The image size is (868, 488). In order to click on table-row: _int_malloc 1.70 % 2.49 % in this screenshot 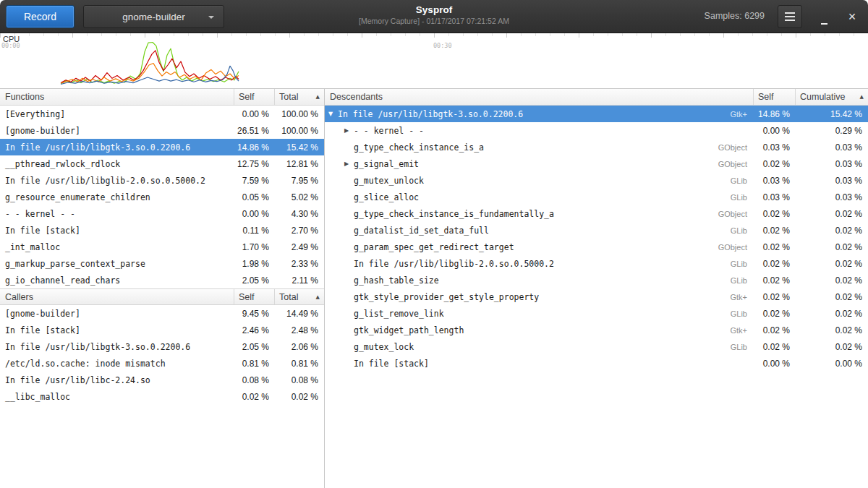, I will do `click(162, 247)`.